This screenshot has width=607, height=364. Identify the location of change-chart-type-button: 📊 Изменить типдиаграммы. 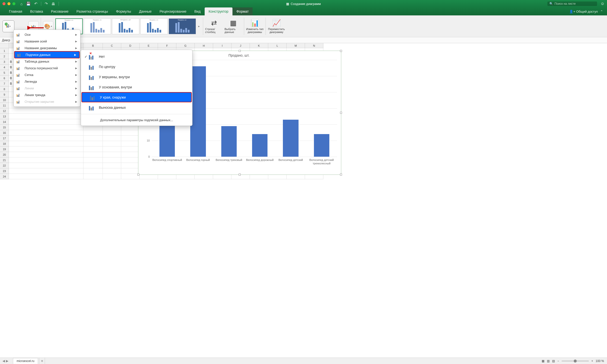
(255, 26).